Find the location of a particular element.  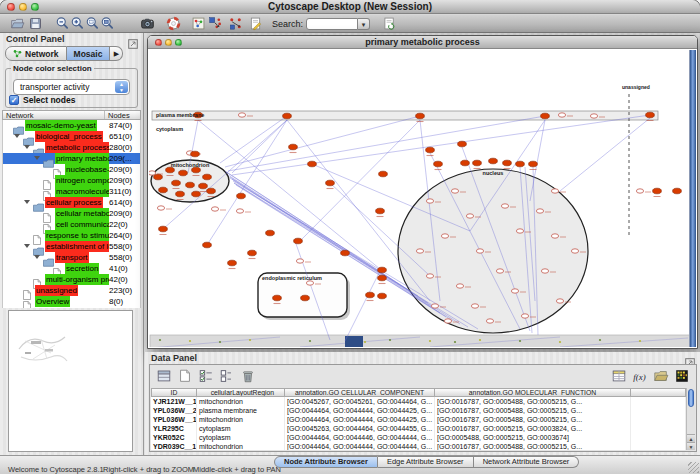

node-color-select: transporter activity is located at coordinates (72, 87).